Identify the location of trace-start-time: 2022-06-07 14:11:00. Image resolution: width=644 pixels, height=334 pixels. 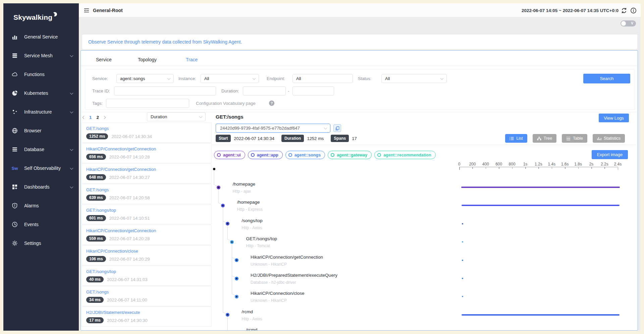
(127, 300).